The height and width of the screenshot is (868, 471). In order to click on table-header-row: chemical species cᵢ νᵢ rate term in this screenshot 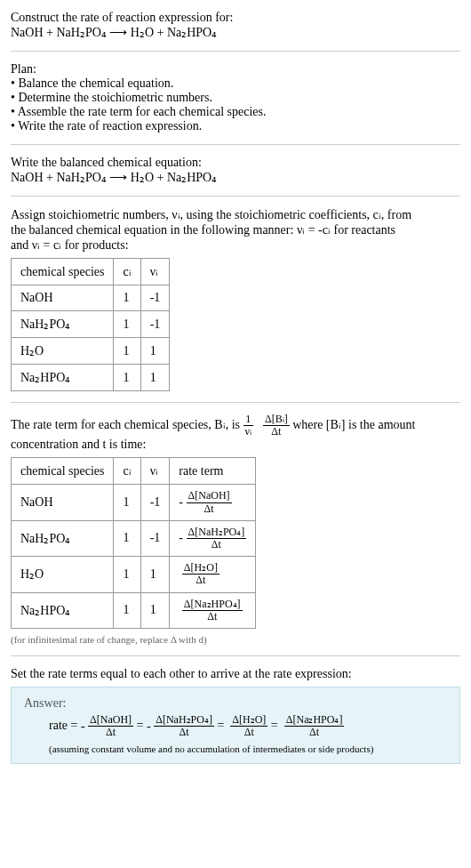, I will do `click(133, 471)`.